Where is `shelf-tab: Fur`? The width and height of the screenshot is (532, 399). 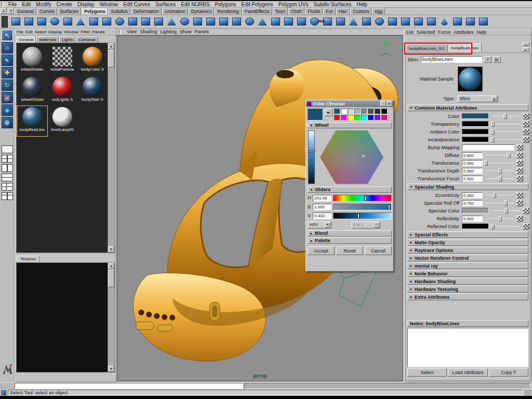
shelf-tab: Fur is located at coordinates (329, 11).